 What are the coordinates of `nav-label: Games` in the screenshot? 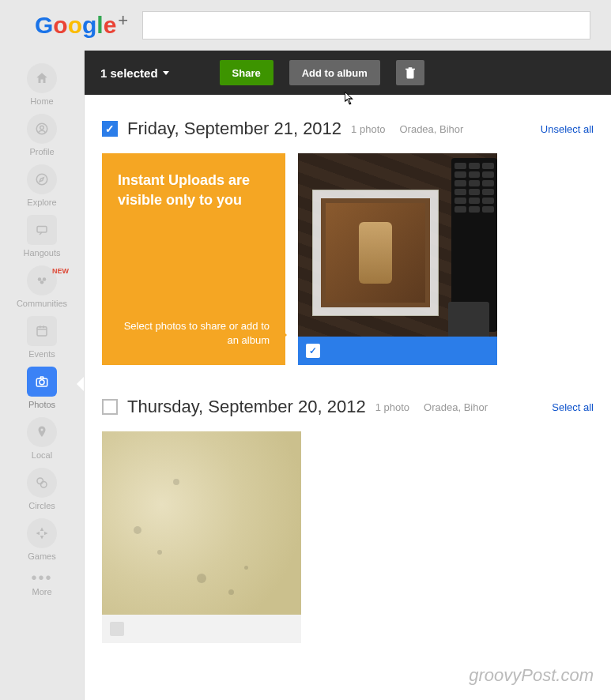 It's located at (42, 556).